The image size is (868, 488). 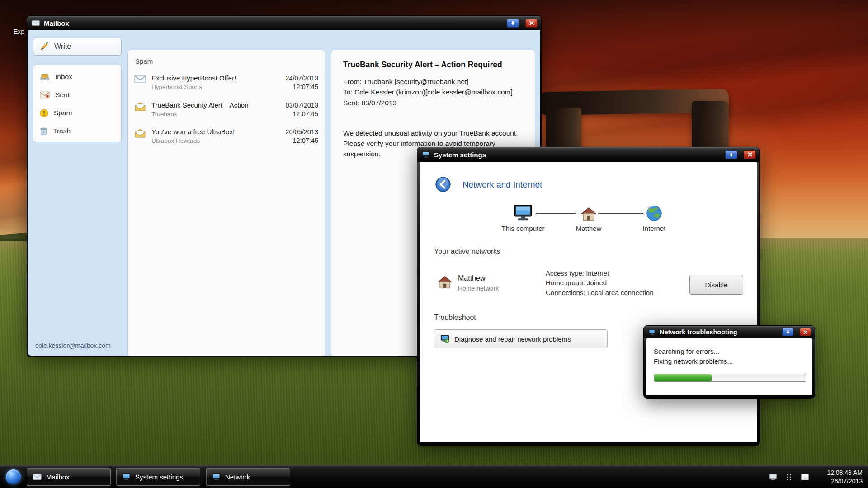 I want to click on reader-title: TrueBank Security Alert – Action Require…, so click(x=433, y=65).